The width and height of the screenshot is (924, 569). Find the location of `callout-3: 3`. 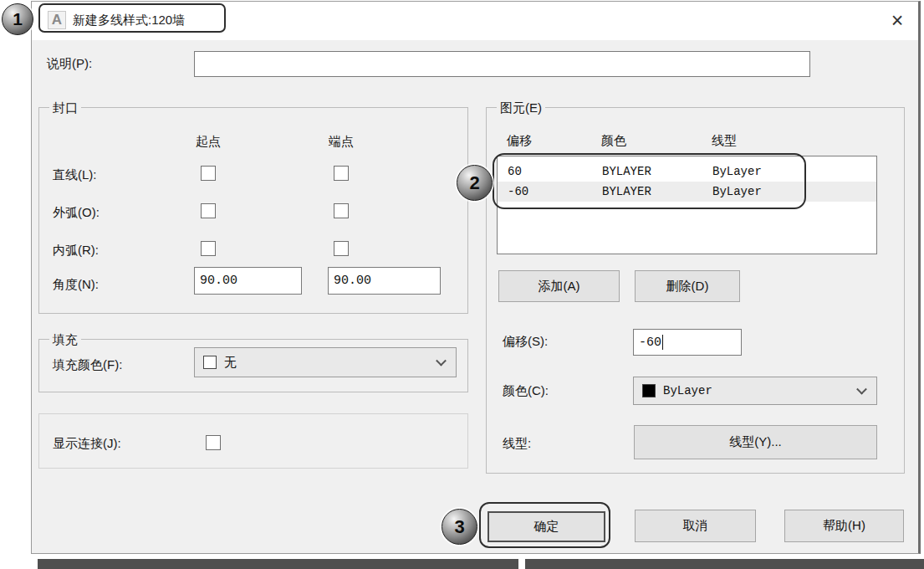

callout-3: 3 is located at coordinates (460, 527).